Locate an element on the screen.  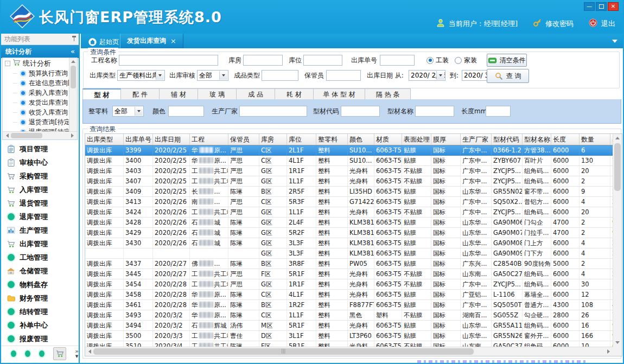
table-hscrollbar is located at coordinates (349, 352).